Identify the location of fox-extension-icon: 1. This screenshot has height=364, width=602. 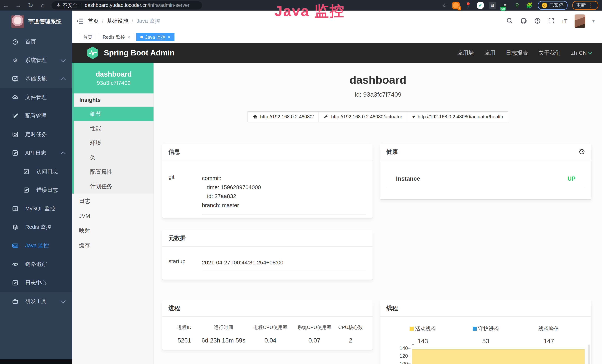
(456, 5).